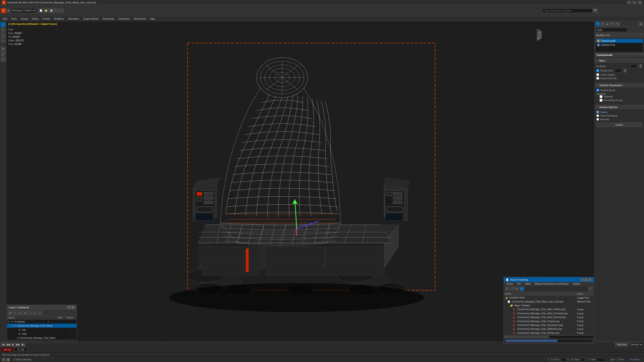 This screenshot has height=362, width=644. What do you see at coordinates (558, 360) in the screenshot?
I see `x-input` at bounding box center [558, 360].